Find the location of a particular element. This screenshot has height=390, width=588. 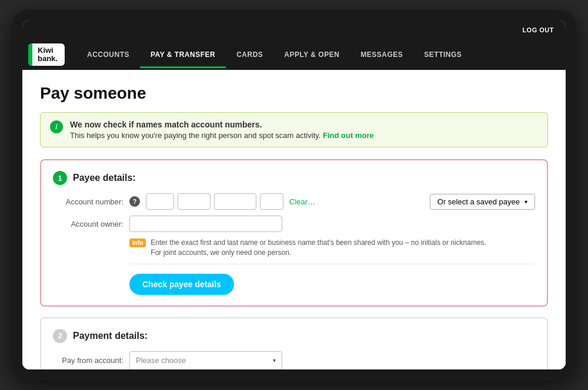

account-owner-input is located at coordinates (206, 224).